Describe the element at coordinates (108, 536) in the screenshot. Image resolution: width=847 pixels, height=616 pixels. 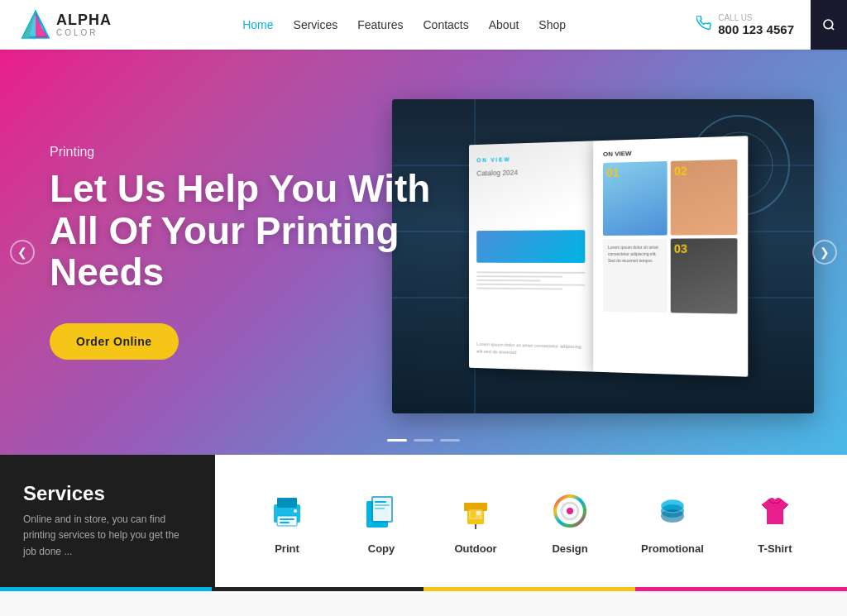
I see `services-description: Online and in store, you can find printi…` at that location.